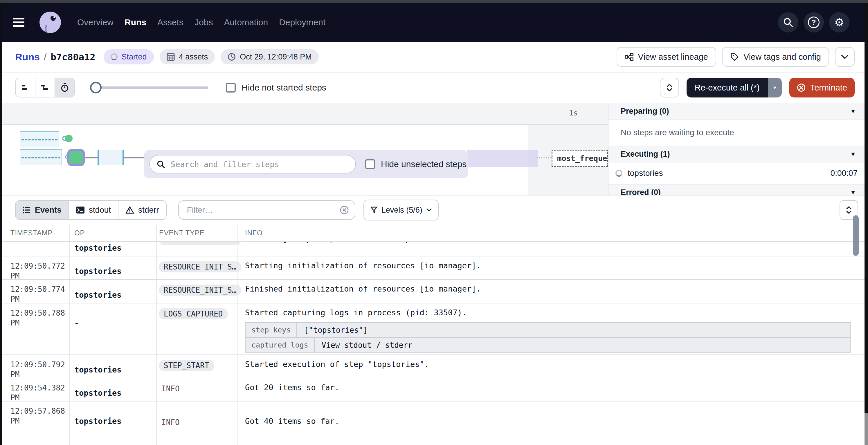 Image resolution: width=868 pixels, height=445 pixels. I want to click on hide-not-started-label: Hide not started steps, so click(284, 88).